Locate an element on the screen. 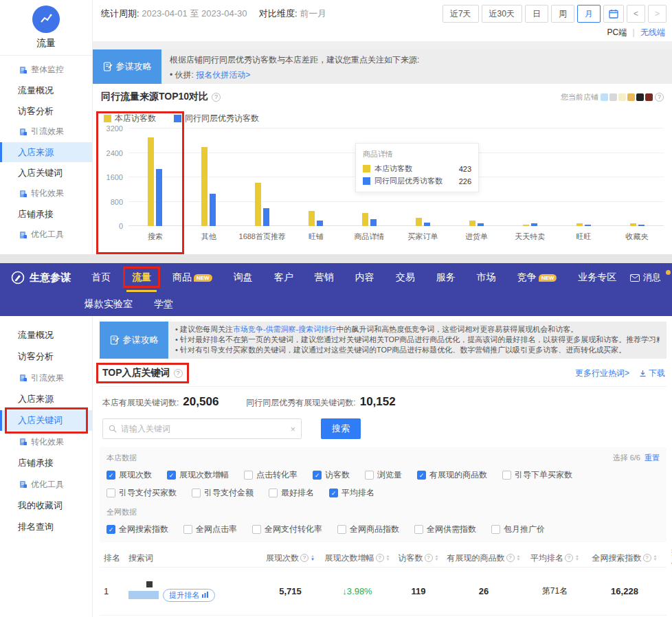 The width and height of the screenshot is (672, 617). nav-item-营销: 营销 is located at coordinates (324, 278).